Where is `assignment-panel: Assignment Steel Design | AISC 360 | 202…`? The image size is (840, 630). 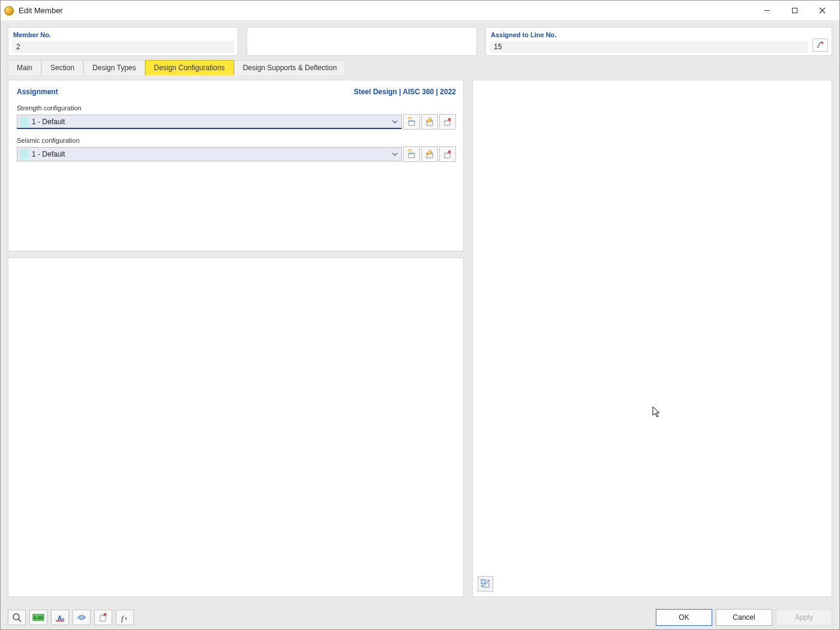
assignment-panel: Assignment Steel Design | AISC 360 | 202… is located at coordinates (236, 166).